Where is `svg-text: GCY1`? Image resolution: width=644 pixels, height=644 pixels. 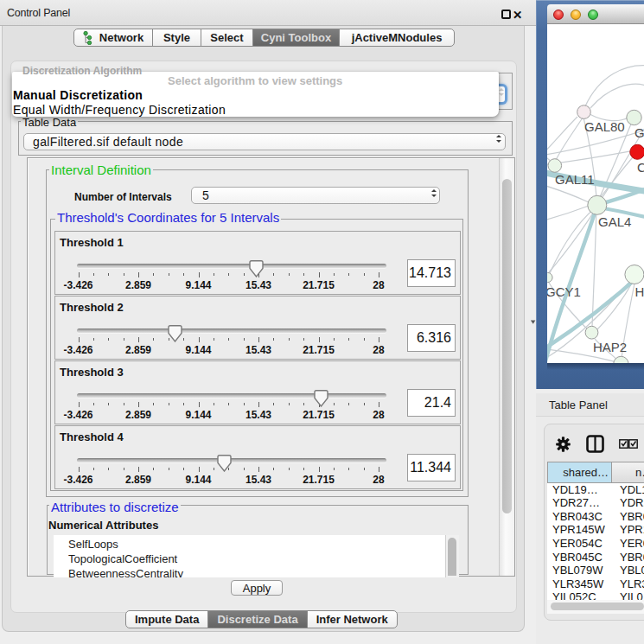 svg-text: GCY1 is located at coordinates (564, 292).